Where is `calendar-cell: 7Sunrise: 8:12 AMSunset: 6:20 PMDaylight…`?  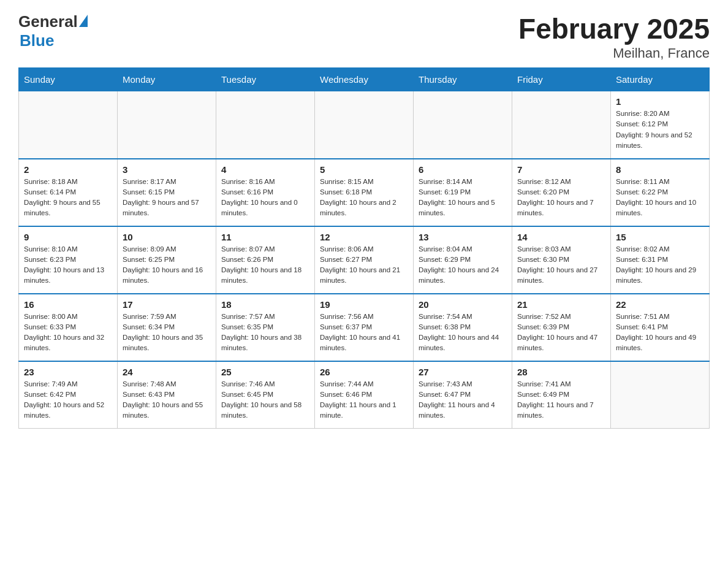
calendar-cell: 7Sunrise: 8:12 AMSunset: 6:20 PMDaylight… is located at coordinates (561, 193).